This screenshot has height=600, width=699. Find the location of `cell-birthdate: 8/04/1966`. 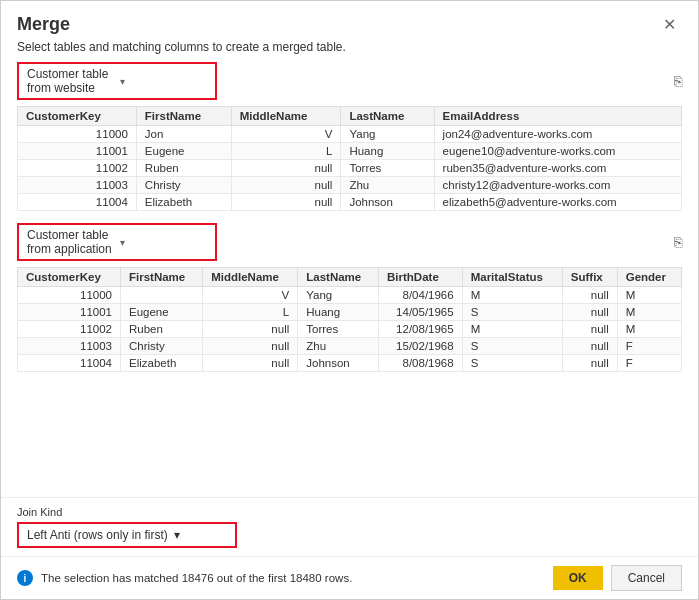

cell-birthdate: 8/04/1966 is located at coordinates (421, 296).